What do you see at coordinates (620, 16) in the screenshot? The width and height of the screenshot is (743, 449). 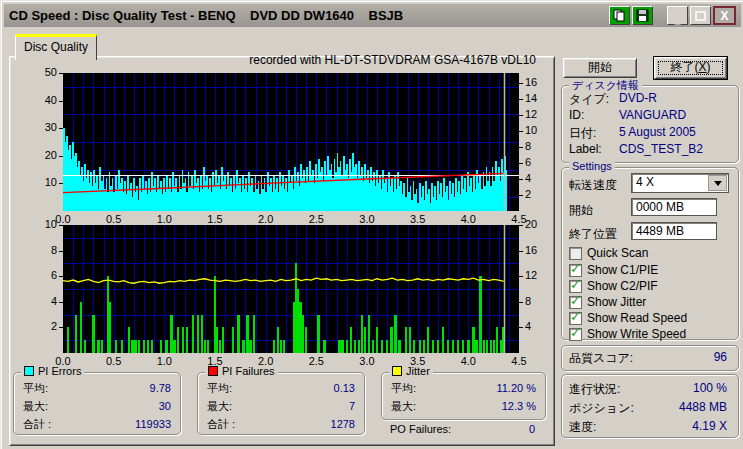 I see `copy-to-clipboard-button` at bounding box center [620, 16].